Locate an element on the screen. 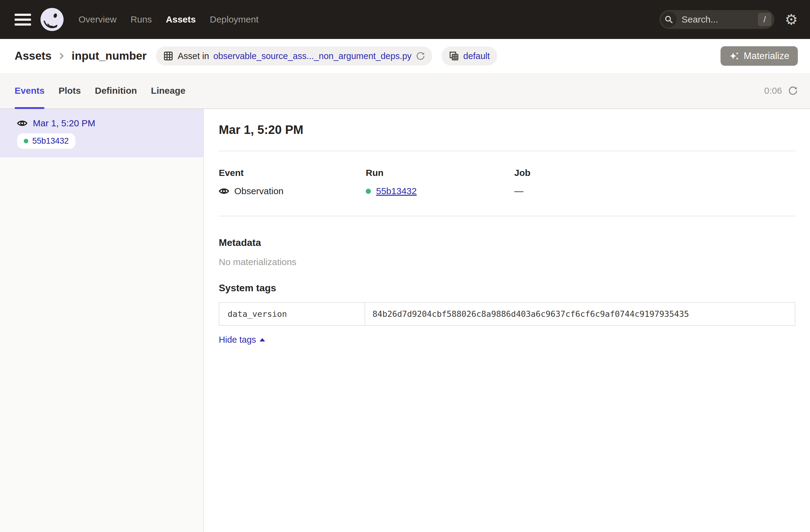 The height and width of the screenshot is (532, 810). nav-item-assets: Assets is located at coordinates (181, 19).